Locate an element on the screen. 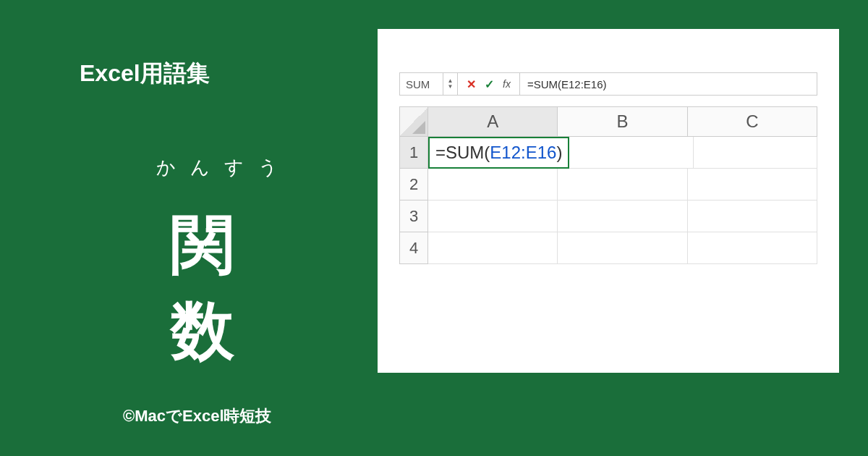 The image size is (868, 456). cancel-icon: ✕ is located at coordinates (472, 84).